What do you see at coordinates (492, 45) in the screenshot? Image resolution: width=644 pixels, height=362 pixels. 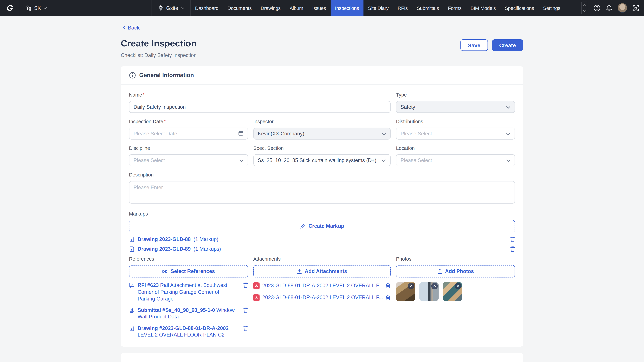 I see `title-actions: Save Create` at bounding box center [492, 45].